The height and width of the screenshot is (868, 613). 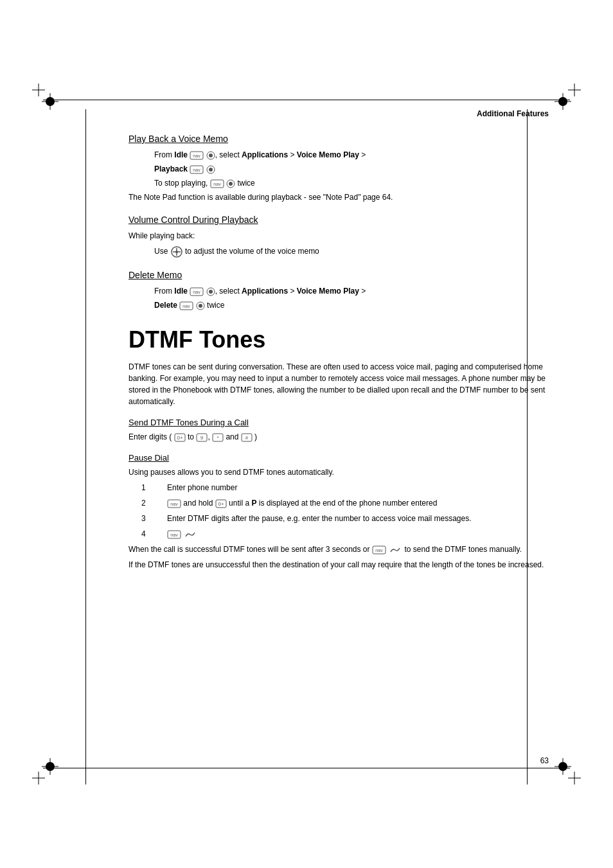 I want to click on play-back-heading: Play Back a Voice Memo, so click(x=339, y=139).